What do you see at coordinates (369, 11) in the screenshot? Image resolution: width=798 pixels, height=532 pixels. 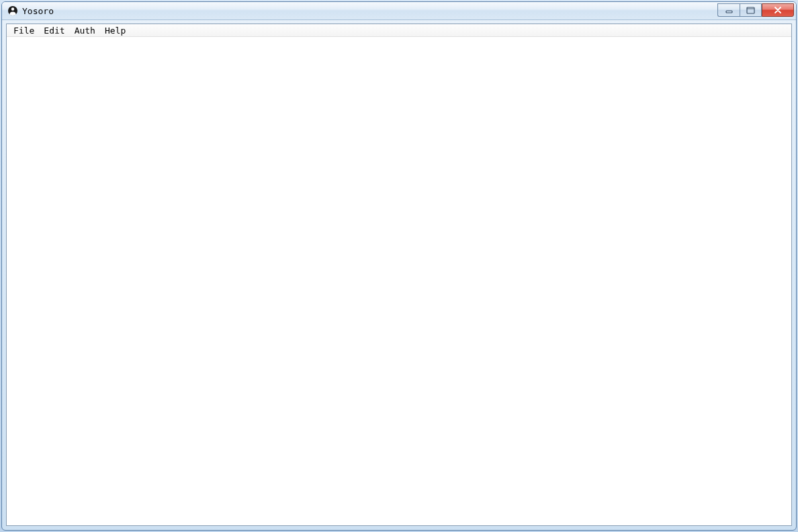 I see `window-title: Yosoro` at bounding box center [369, 11].